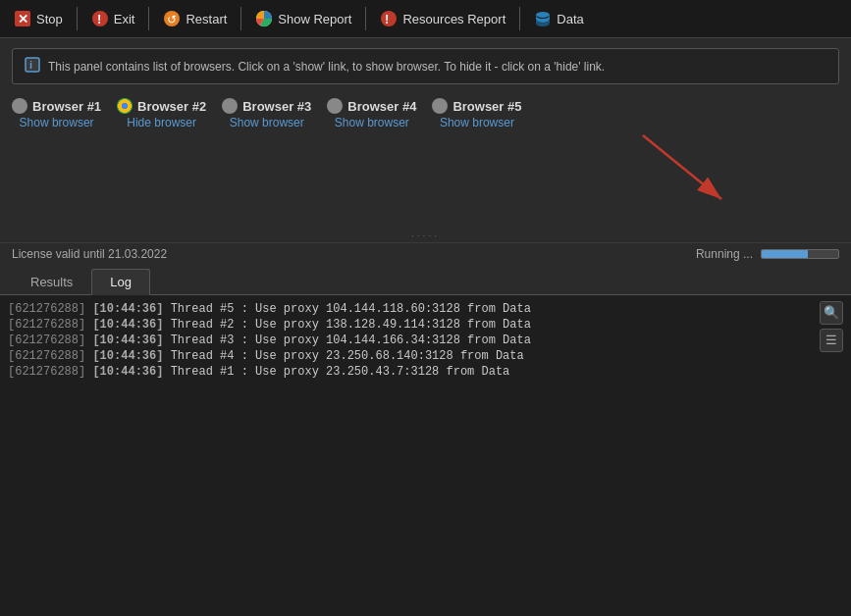  I want to click on browser-1-icon, so click(20, 106).